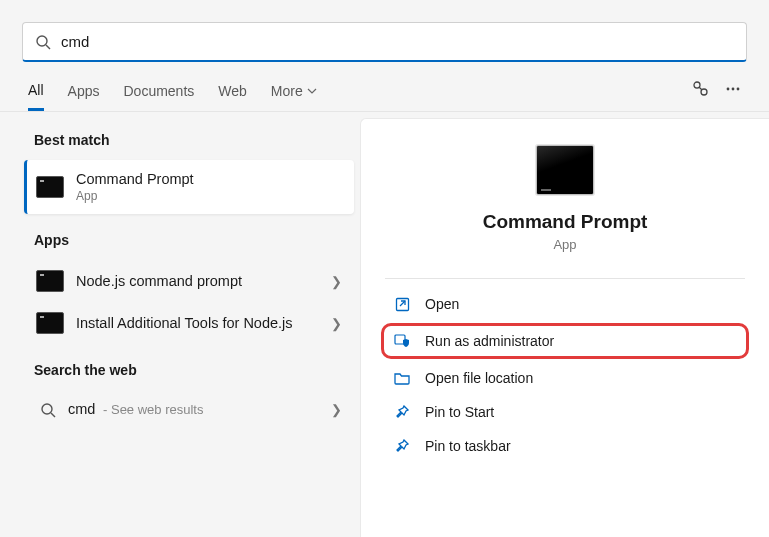 This screenshot has height=537, width=769. What do you see at coordinates (700, 90) in the screenshot?
I see `recent-searches-button` at bounding box center [700, 90].